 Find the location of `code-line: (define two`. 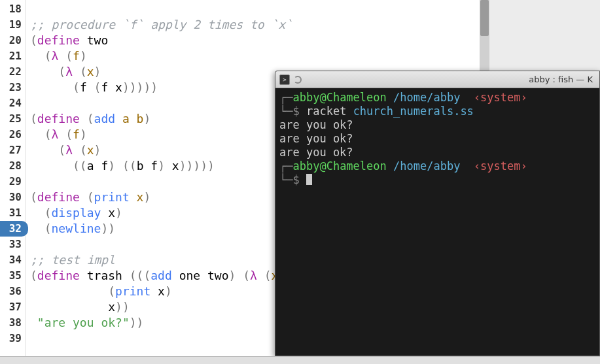

code-line: (define two is located at coordinates (259, 41).